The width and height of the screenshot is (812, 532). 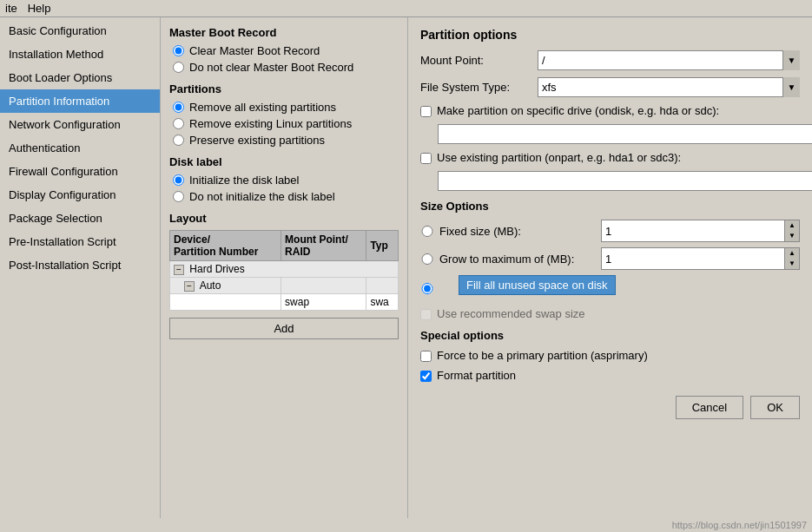 I want to click on format-partition-label: Format partition, so click(x=476, y=375).